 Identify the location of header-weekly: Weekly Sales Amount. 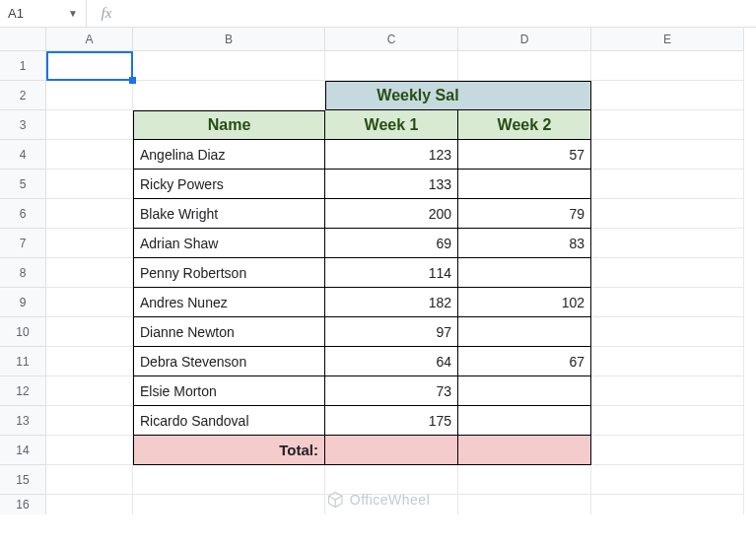
(392, 96).